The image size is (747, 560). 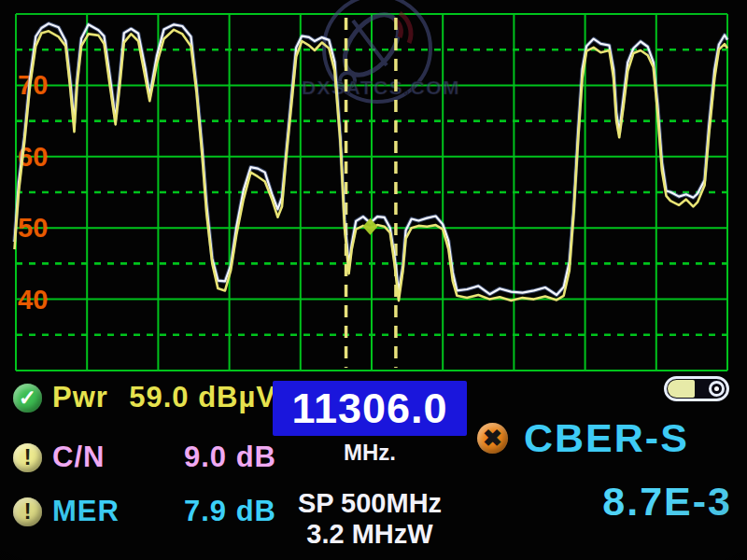 I want to click on cn-label: C/N, so click(x=78, y=457).